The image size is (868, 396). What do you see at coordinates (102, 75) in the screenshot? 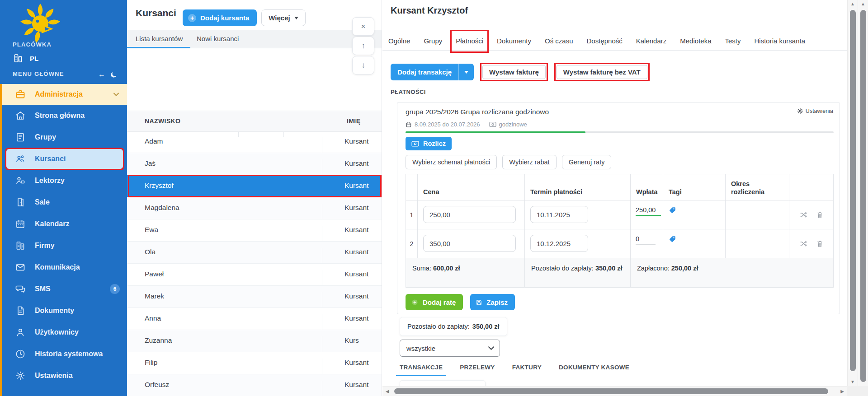
I see `collapse-sidebar-icon: ←` at bounding box center [102, 75].